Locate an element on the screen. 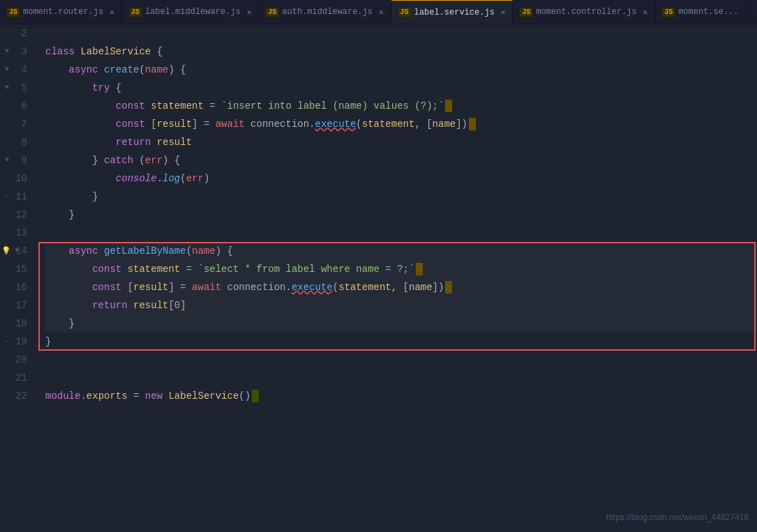  gutter-line-9: ▼ 9 is located at coordinates (17, 160).